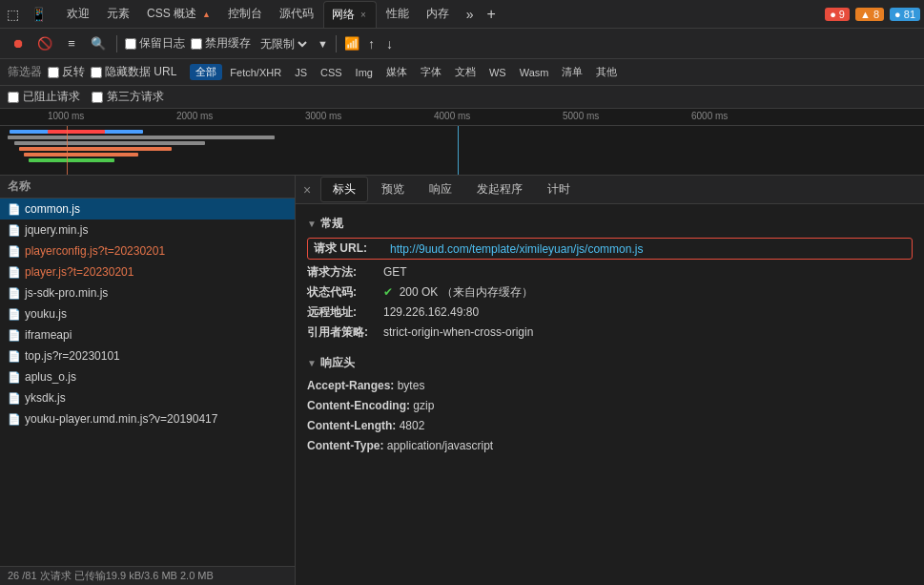 The image size is (924, 585). I want to click on filter-all-btn: 全部, so click(206, 73).